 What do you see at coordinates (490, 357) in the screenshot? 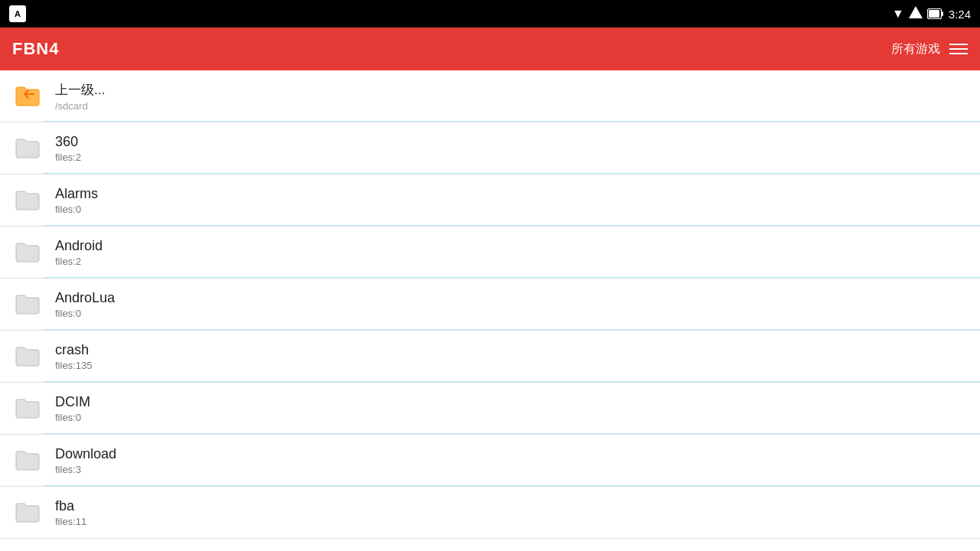
I see `list-item: crash files:135` at bounding box center [490, 357].